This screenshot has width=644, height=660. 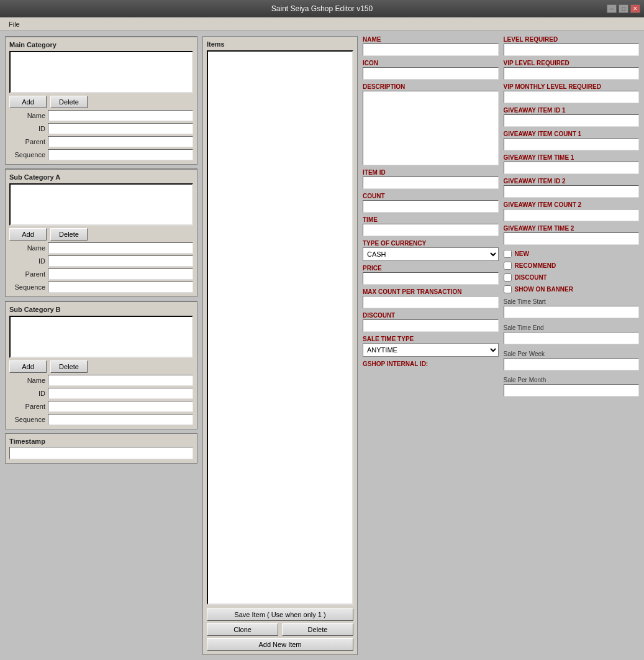 I want to click on sub-b-sequence-input, so click(x=120, y=419).